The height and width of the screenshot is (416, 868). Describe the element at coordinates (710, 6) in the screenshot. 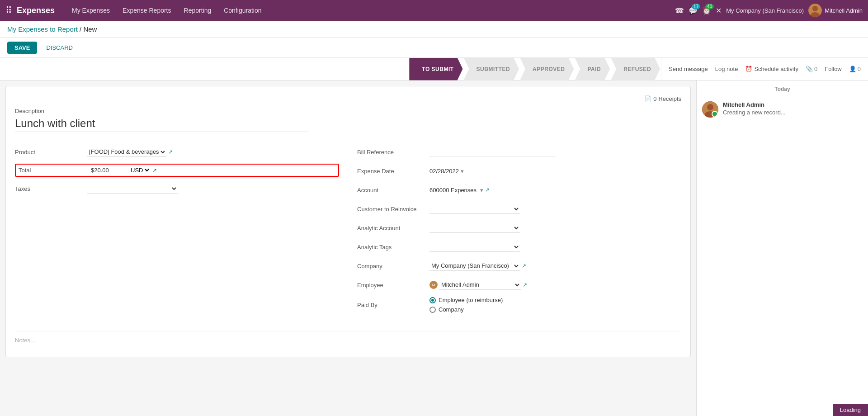

I see `clock-badge: 40` at that location.